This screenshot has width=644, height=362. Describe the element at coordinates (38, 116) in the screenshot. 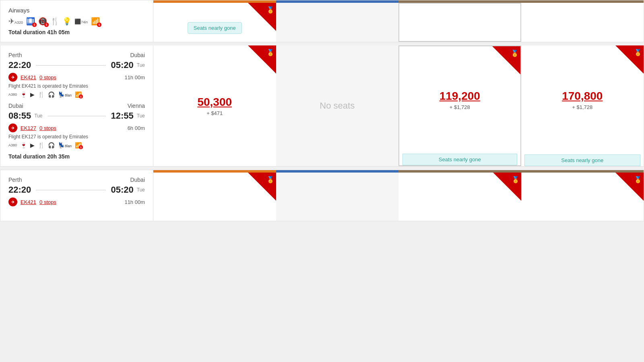

I see `dep-day-2: Tue` at that location.